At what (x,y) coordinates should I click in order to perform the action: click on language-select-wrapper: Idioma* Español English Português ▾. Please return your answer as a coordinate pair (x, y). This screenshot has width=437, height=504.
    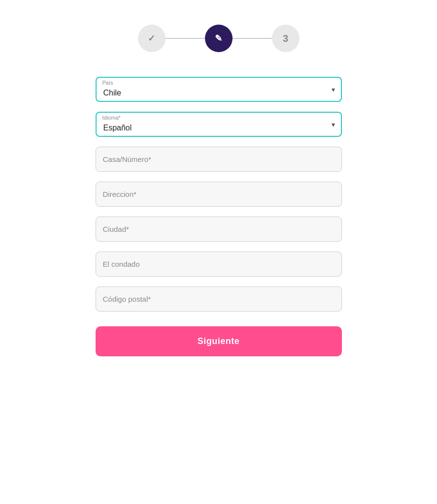
    Looking at the image, I should click on (219, 124).